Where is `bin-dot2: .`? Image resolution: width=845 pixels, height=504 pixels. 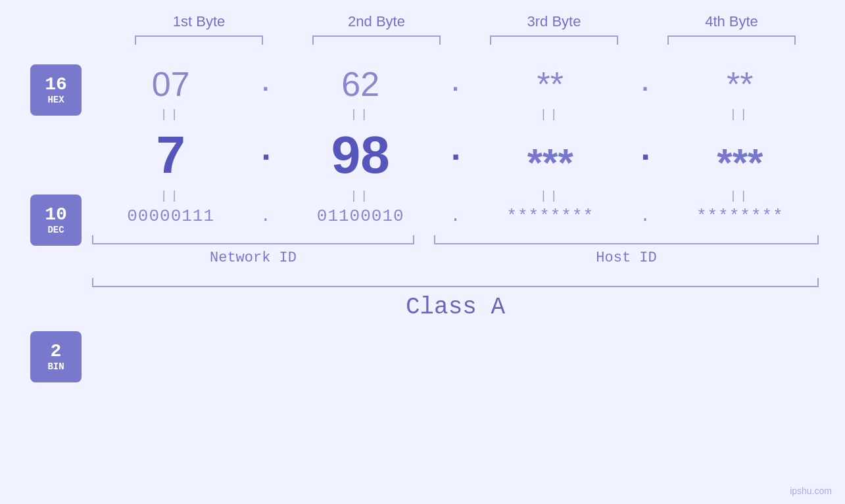 bin-dot2: . is located at coordinates (455, 216).